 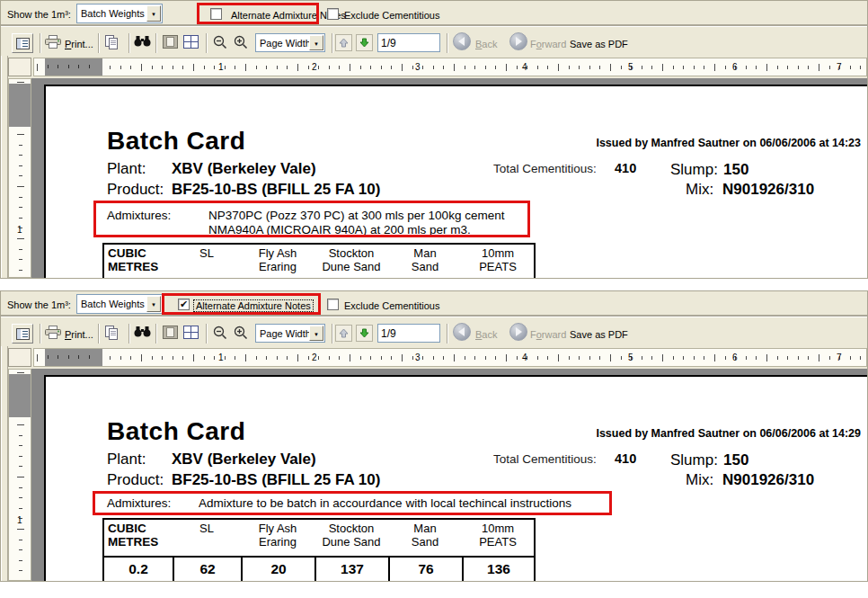 I want to click on table-header-cell: StocktonDune Sand, so click(x=351, y=538).